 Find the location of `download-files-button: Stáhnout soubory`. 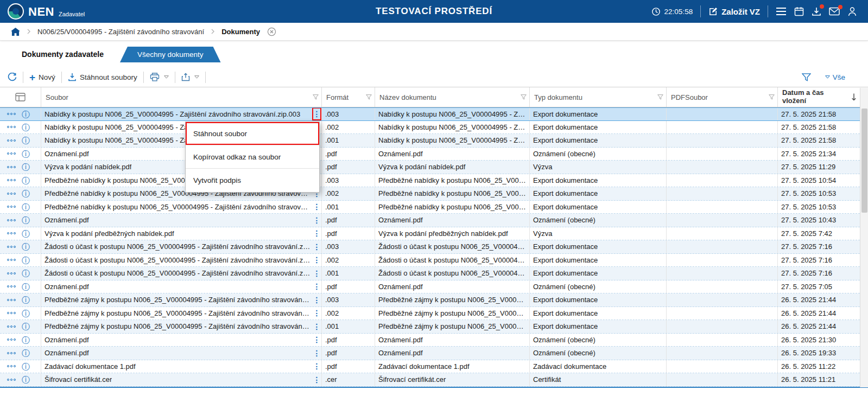

download-files-button: Stáhnout soubory is located at coordinates (103, 77).